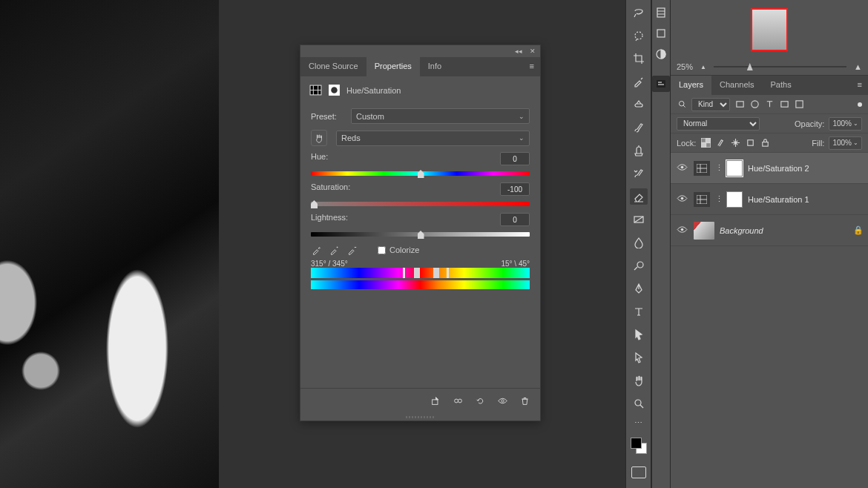  Describe the element at coordinates (639, 128) in the screenshot. I see `brush-tool-icon` at that location.